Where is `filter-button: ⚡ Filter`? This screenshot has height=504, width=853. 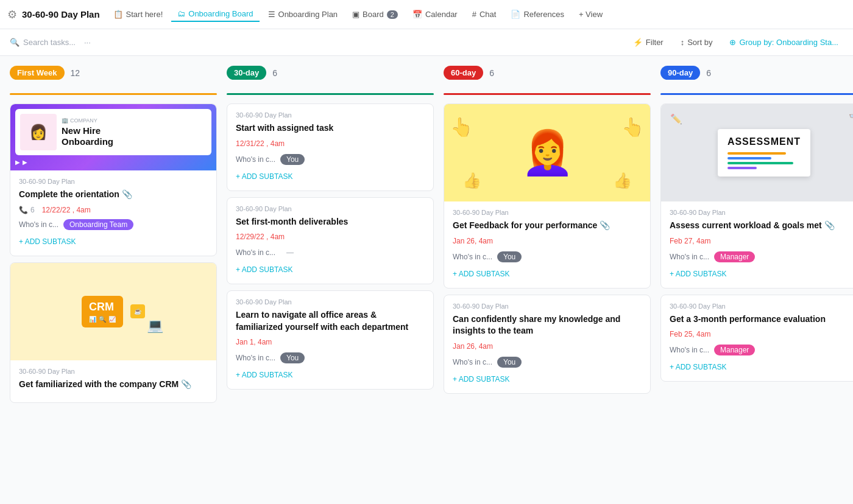
filter-button: ⚡ Filter is located at coordinates (648, 43).